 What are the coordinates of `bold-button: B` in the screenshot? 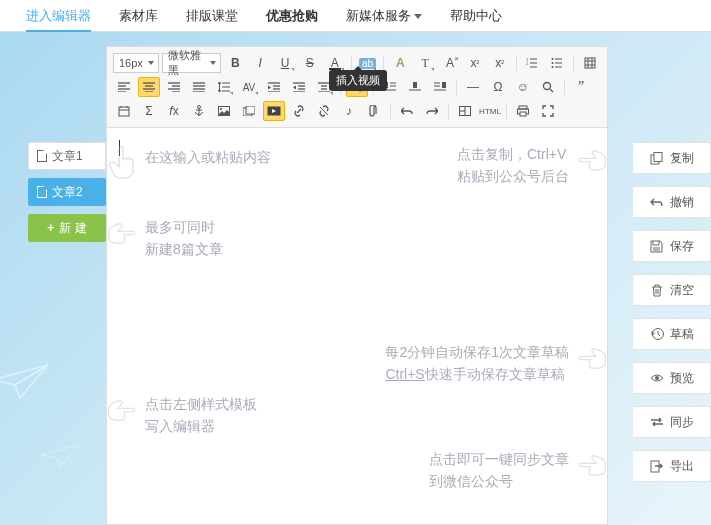 It's located at (235, 63).